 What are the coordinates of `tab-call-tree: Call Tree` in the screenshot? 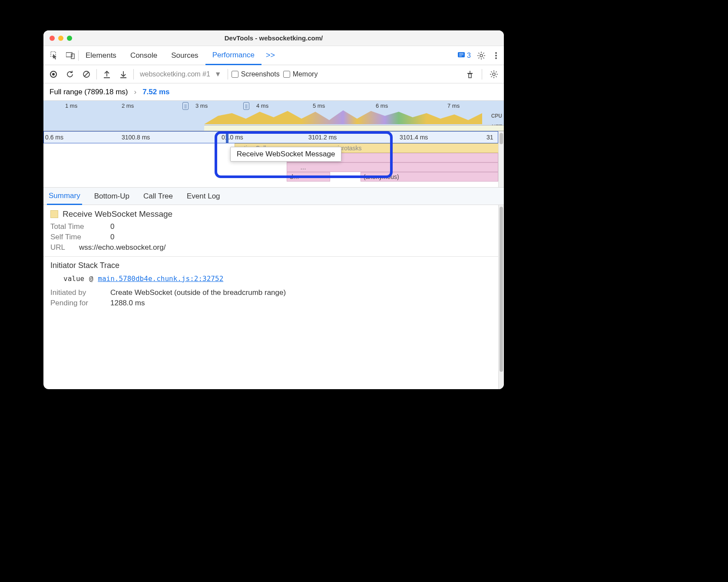 It's located at (158, 196).